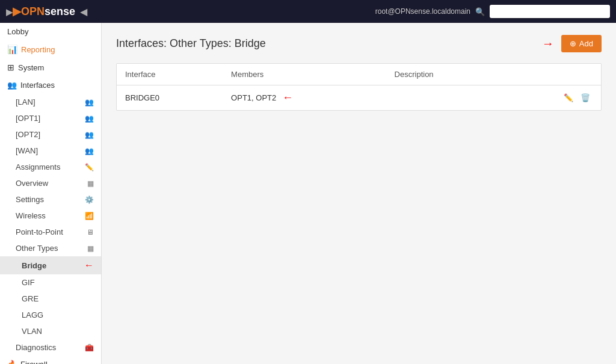  What do you see at coordinates (38, 49) in the screenshot?
I see `sidebar-item-label: Reporting` at bounding box center [38, 49].